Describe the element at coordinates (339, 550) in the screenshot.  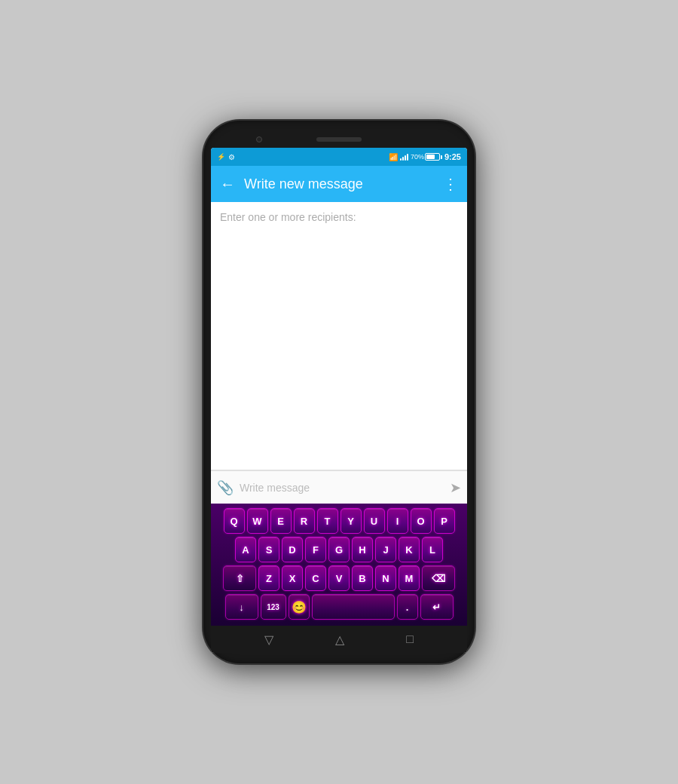
I see `key-g: G` at that location.